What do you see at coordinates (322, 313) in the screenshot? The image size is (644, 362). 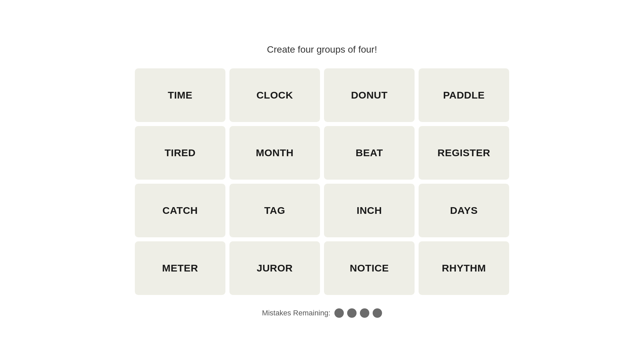 I see `mistakes-section: Mistakes Remaining:` at bounding box center [322, 313].